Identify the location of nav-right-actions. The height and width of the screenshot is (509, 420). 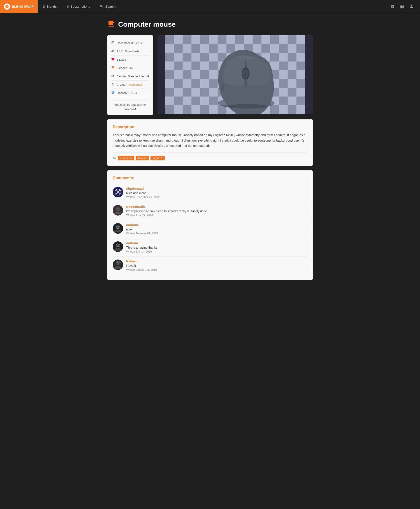
(404, 7).